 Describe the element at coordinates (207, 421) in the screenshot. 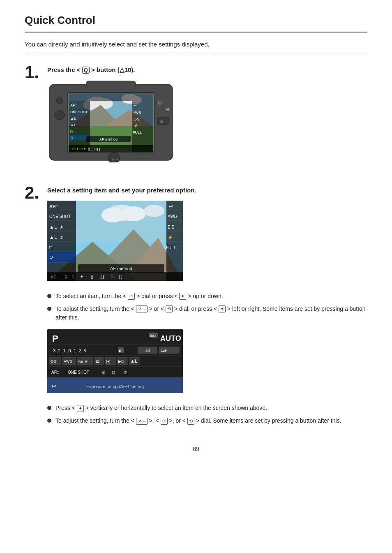

I see `bullet-2-item-2: To adjust the setting, turn the < ↗⁓ >, …` at that location.